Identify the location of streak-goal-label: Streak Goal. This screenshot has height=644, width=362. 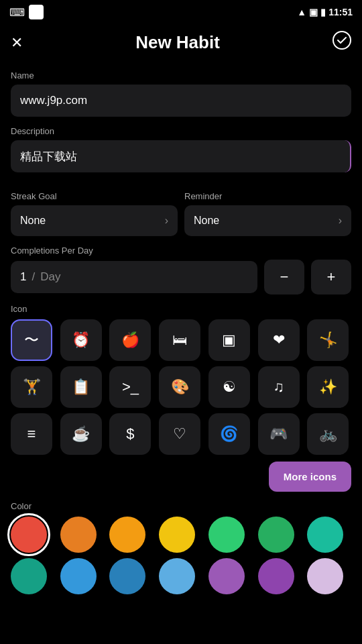
(94, 196).